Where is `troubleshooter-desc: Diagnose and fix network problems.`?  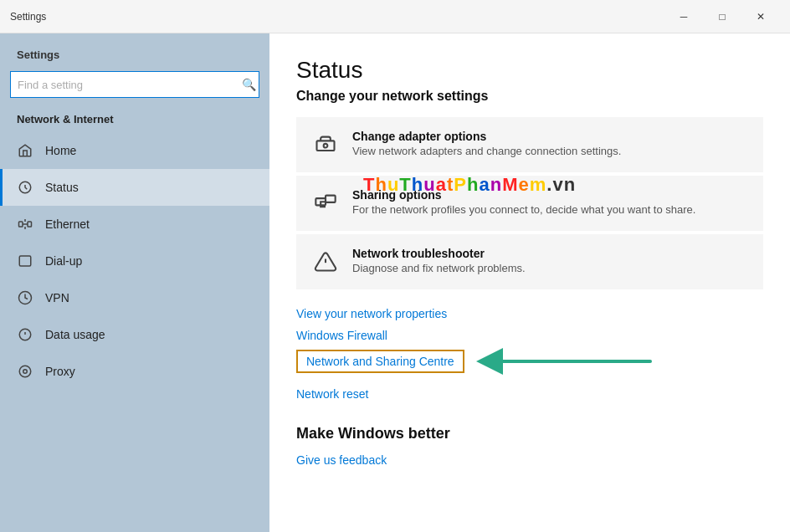
troubleshooter-desc: Diagnose and fix network problems. is located at coordinates (439, 268).